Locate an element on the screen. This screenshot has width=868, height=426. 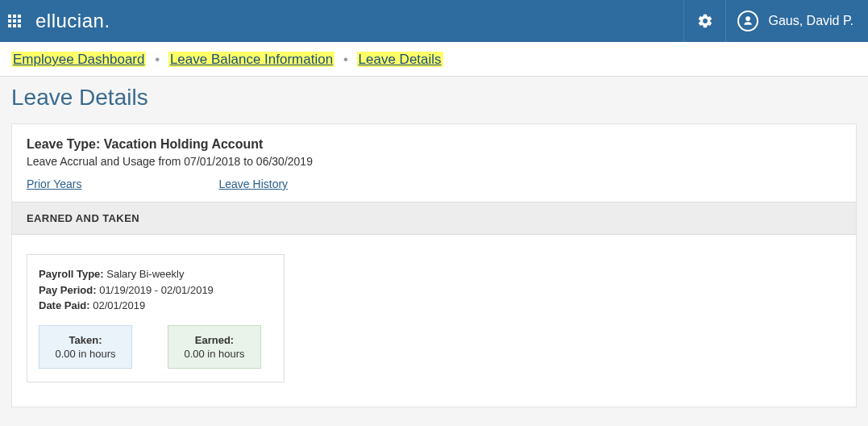
taken-box: Taken: 0.00 in hours is located at coordinates (85, 347).